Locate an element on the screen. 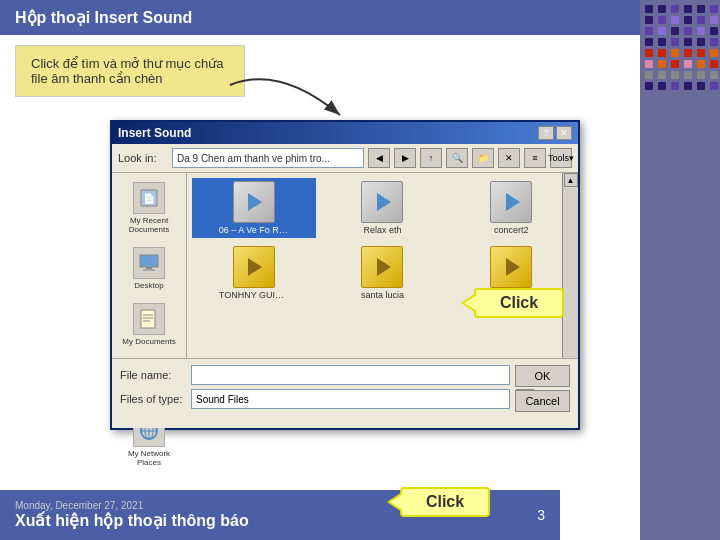 This screenshot has height=540, width=720. lookin-label: Look in: is located at coordinates (143, 158).